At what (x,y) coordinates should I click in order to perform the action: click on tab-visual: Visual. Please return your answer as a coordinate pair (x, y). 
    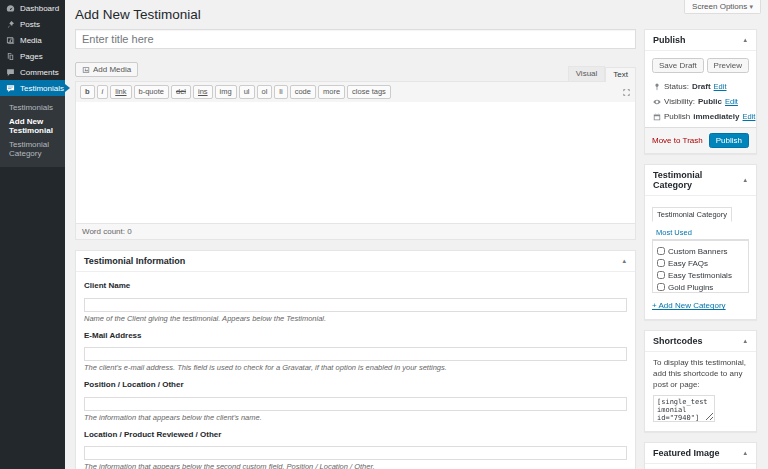
    Looking at the image, I should click on (587, 74).